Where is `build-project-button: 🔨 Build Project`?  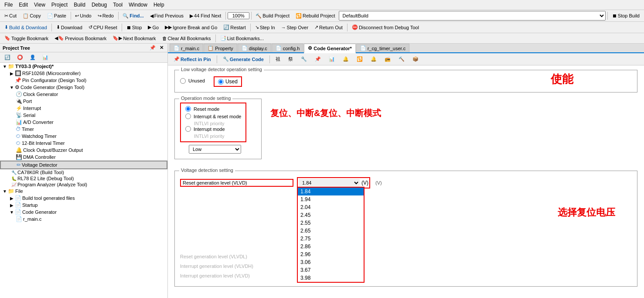
build-project-button: 🔨 Build Project is located at coordinates (273, 16).